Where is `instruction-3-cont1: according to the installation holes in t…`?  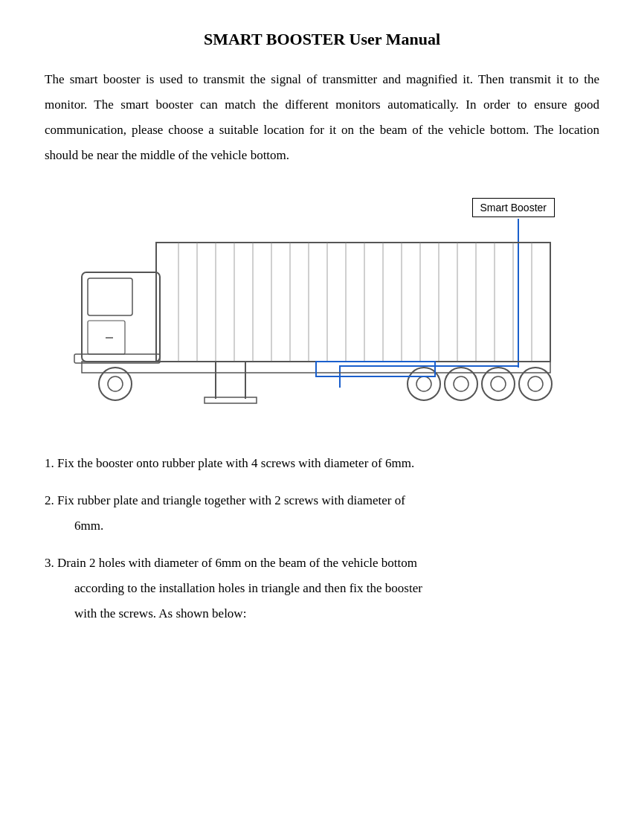 instruction-3-cont1: according to the installation holes in t… is located at coordinates (337, 589).